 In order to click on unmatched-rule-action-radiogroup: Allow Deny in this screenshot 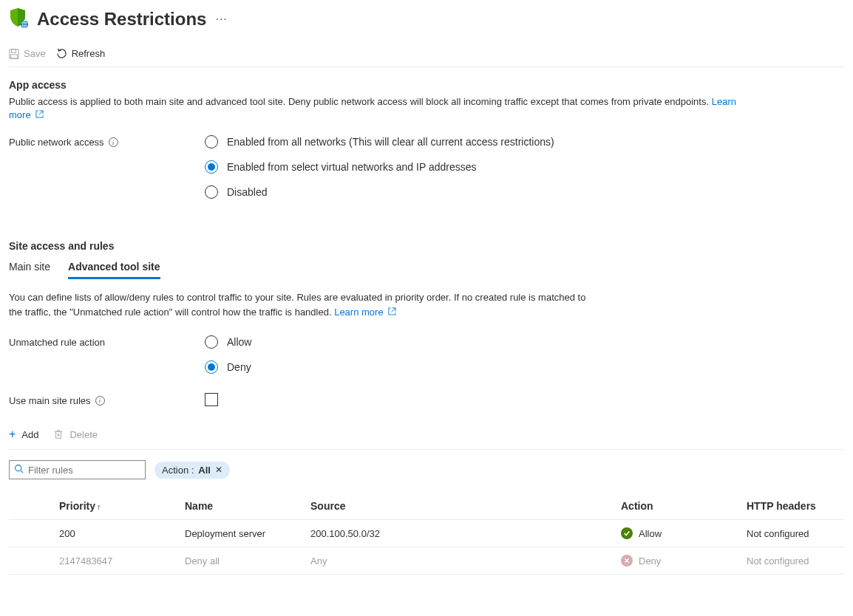, I will do `click(228, 355)`.